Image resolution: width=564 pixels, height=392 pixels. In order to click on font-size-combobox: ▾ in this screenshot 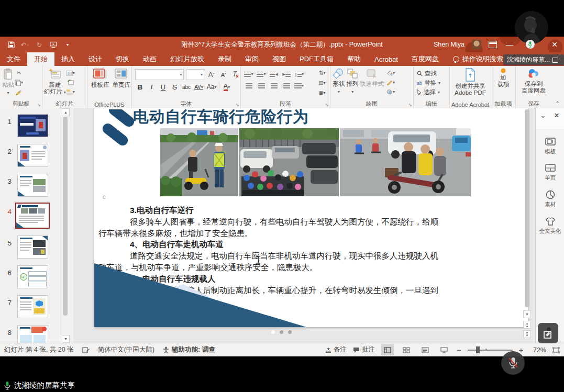, I will do `click(195, 74)`.